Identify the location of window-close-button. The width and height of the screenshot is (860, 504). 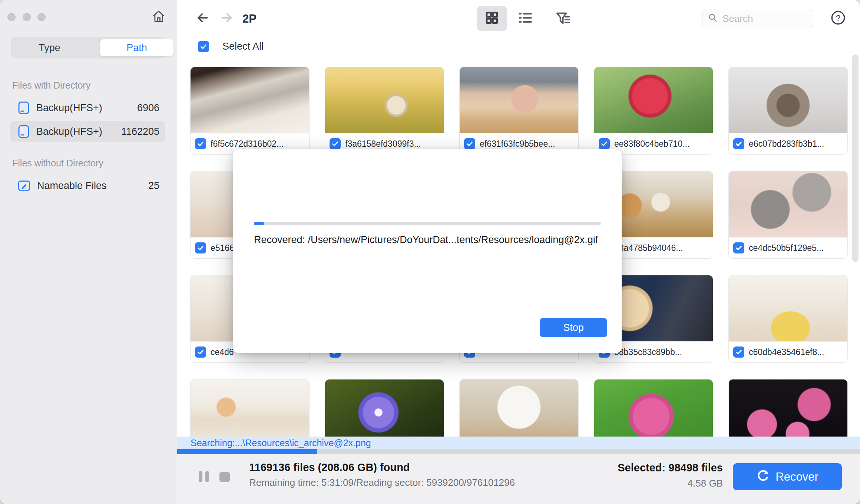
(11, 17).